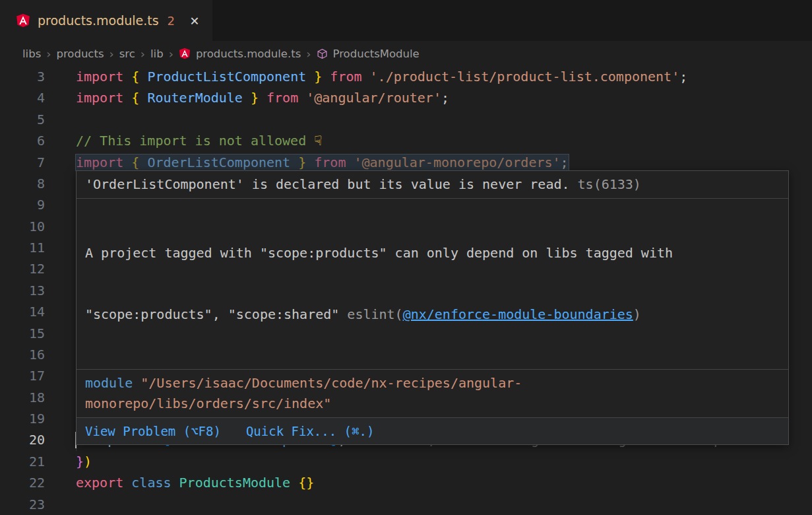 This screenshot has height=515, width=812. I want to click on line-content: // This import is not allowed ☟, so click(444, 141).